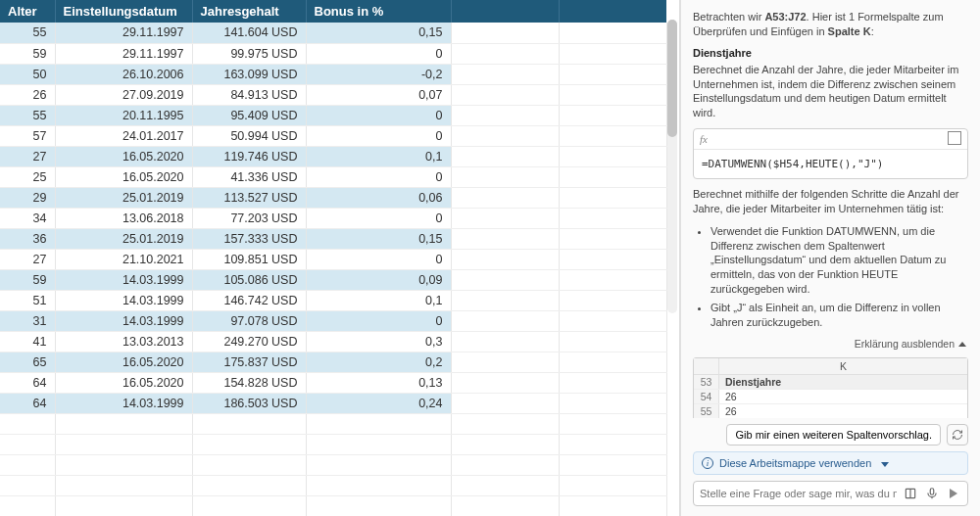 The image size is (980, 516). I want to click on cell-age: 27, so click(27, 157).